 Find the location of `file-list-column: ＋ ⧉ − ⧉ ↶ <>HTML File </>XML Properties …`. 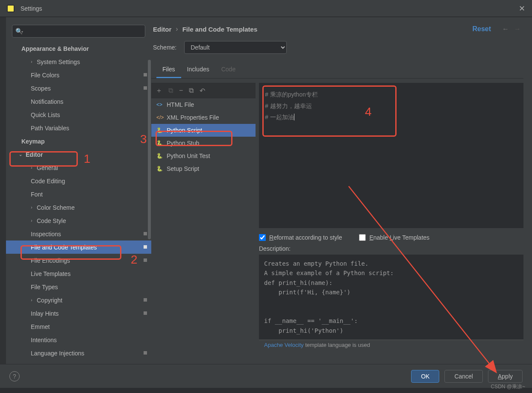

file-list-column: ＋ ⧉ − ⧉ ↶ <>HTML File </>XML Properties … is located at coordinates (203, 223).